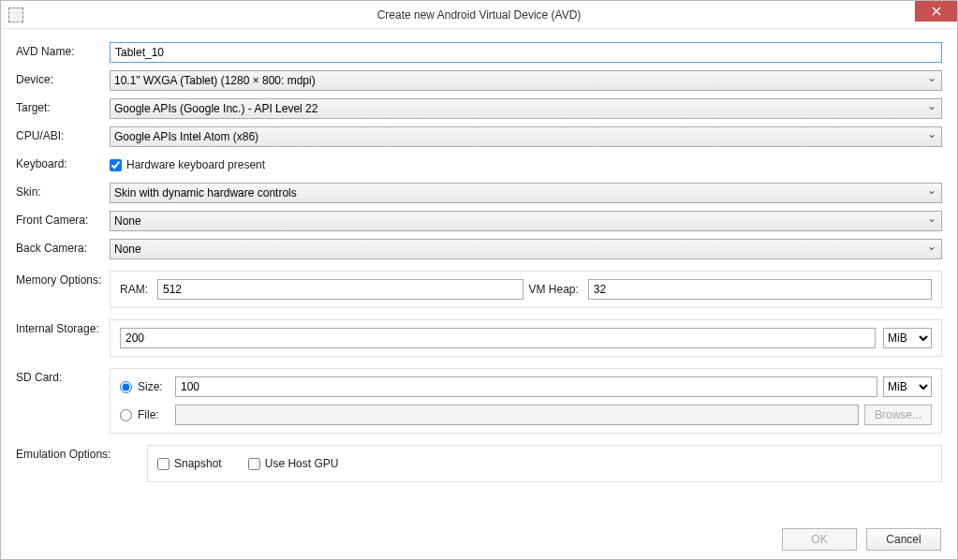  I want to click on cpu-abi-dropdown: Google APIs Intel Atom (x86), so click(526, 137).